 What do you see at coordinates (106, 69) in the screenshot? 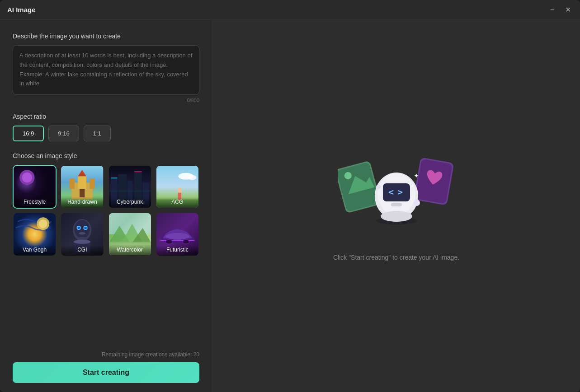
I see `description-input` at bounding box center [106, 69].